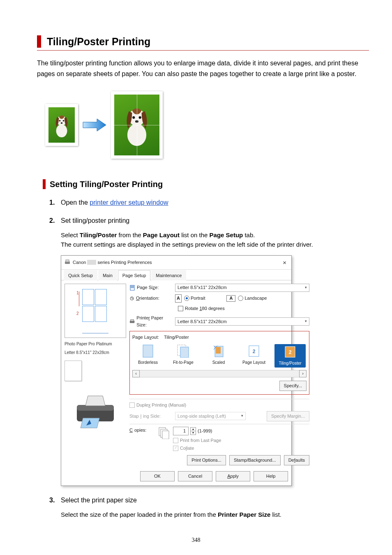 The width and height of the screenshot is (392, 555). I want to click on defaults-button: Defaults, so click(297, 460).